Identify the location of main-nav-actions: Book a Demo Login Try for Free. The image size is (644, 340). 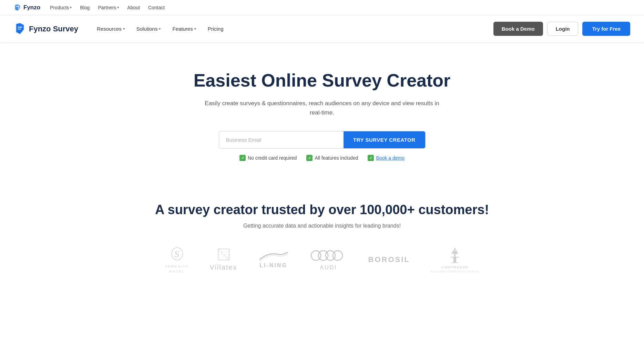
(562, 29).